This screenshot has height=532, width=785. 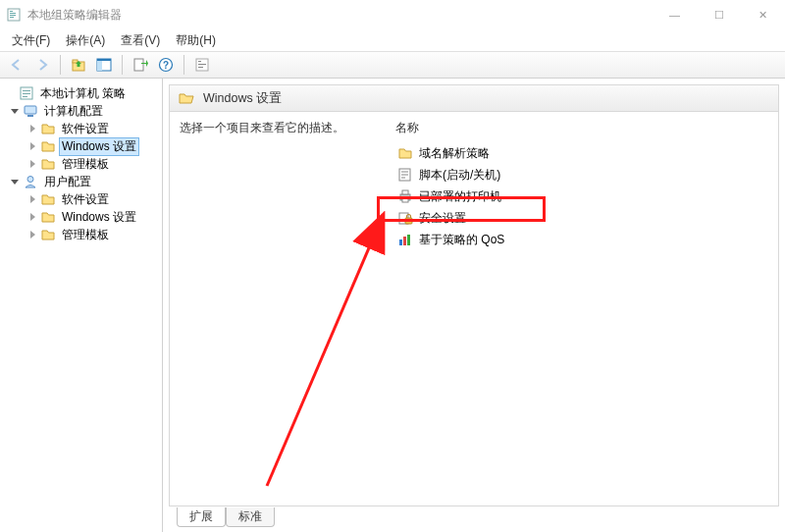 What do you see at coordinates (582, 239) in the screenshot?
I see `list-item-qos: 基于策略的 QoS` at bounding box center [582, 239].